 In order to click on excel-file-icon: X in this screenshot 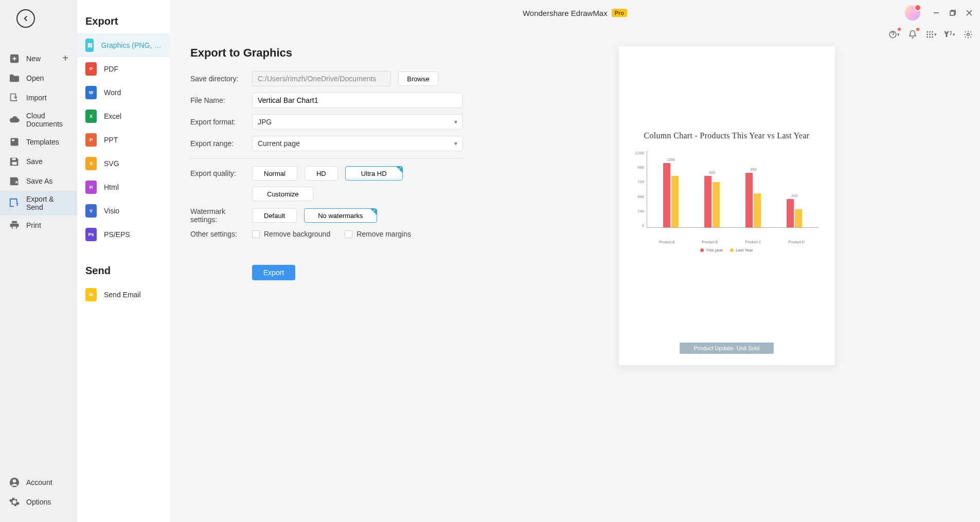, I will do `click(91, 116)`.